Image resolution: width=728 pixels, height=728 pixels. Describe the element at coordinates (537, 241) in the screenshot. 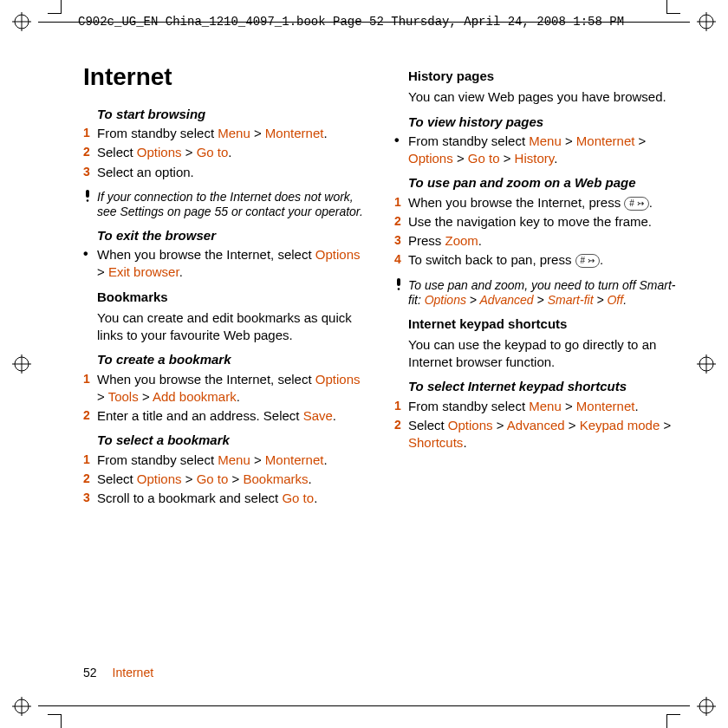

I see `step: 3 Press Zoom.` at that location.